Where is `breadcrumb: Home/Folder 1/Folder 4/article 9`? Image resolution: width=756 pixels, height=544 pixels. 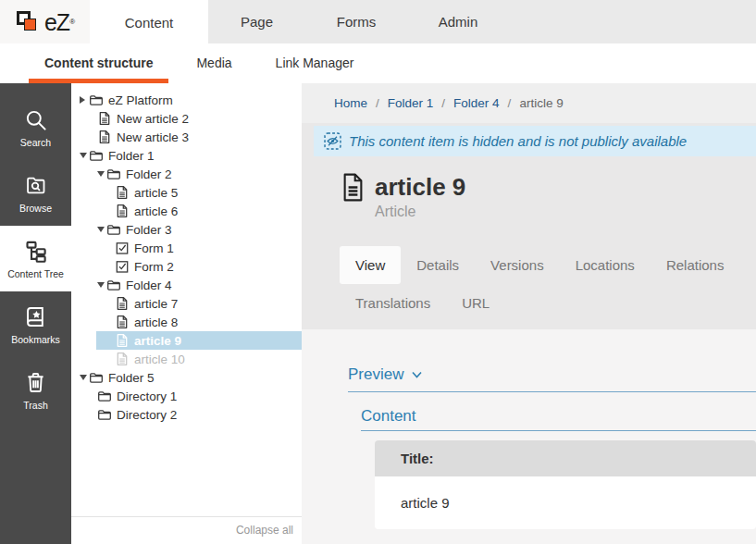
breadcrumb: Home/Folder 1/Folder 4/article 9 is located at coordinates (529, 104).